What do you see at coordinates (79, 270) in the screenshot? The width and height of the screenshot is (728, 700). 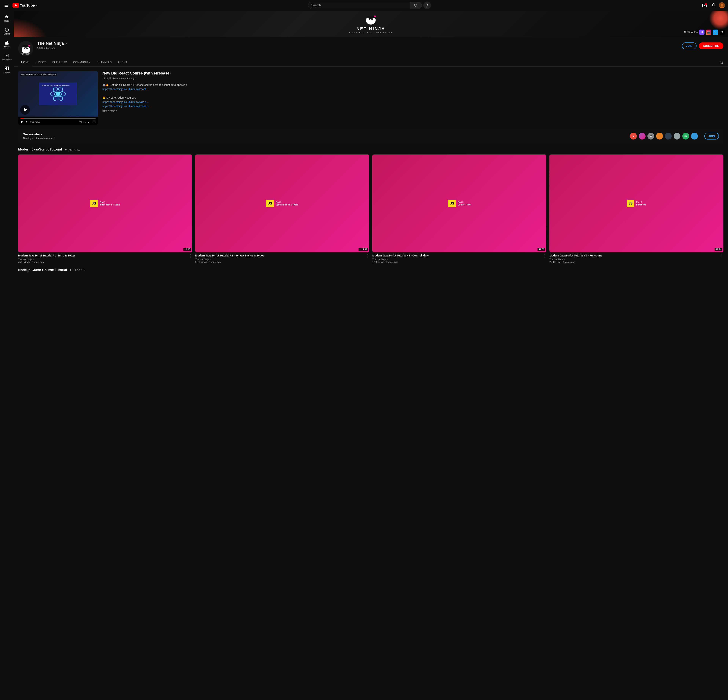 I see `play-all-label-node: PLAY ALL` at bounding box center [79, 270].